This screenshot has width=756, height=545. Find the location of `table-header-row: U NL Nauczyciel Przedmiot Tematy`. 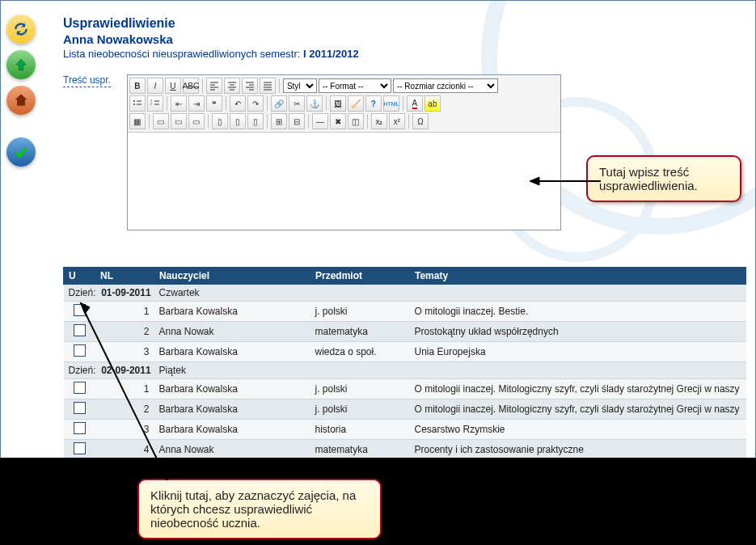

table-header-row: U NL Nauczyciel Przedmiot Tematy is located at coordinates (405, 277).